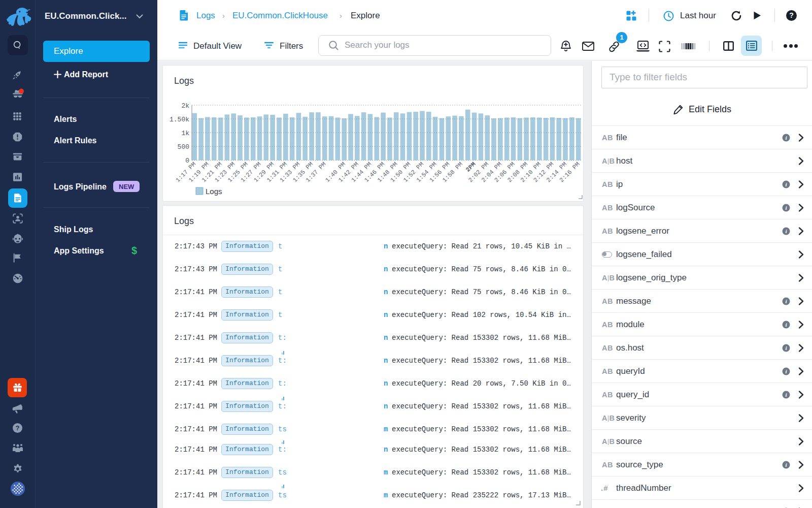  Describe the element at coordinates (214, 191) in the screenshot. I see `svg-text: Logs` at that location.